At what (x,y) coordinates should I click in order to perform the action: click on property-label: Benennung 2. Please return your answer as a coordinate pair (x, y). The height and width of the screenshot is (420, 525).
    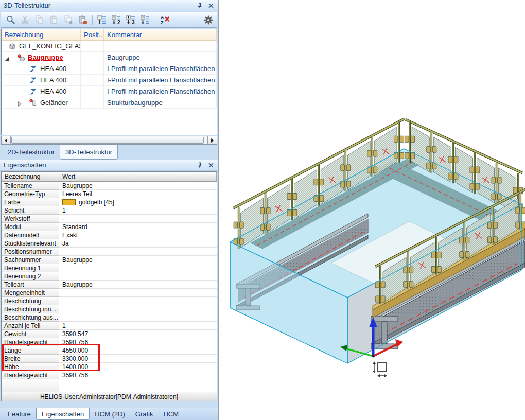
    Looking at the image, I should click on (30, 276).